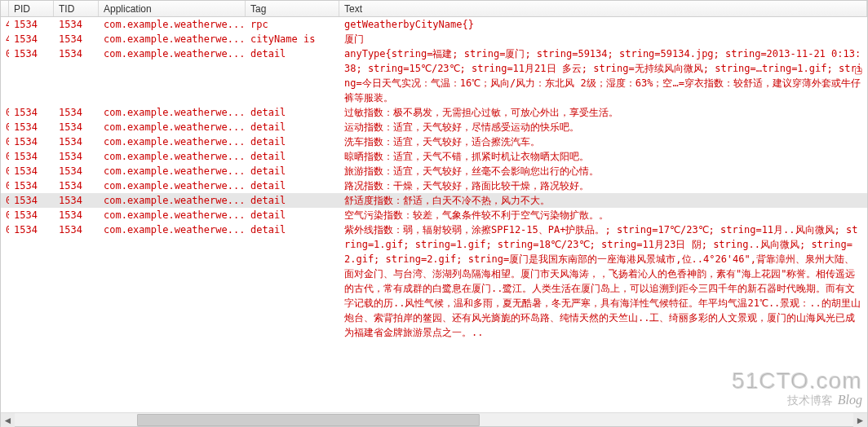  Describe the element at coordinates (604, 39) in the screenshot. I see `cell-text: 厦门` at that location.